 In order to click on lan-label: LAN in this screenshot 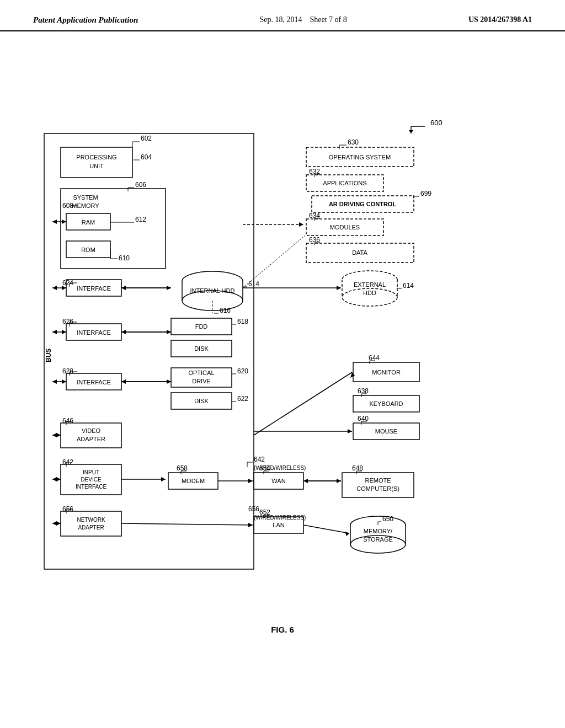, I will do `click(278, 525)`.